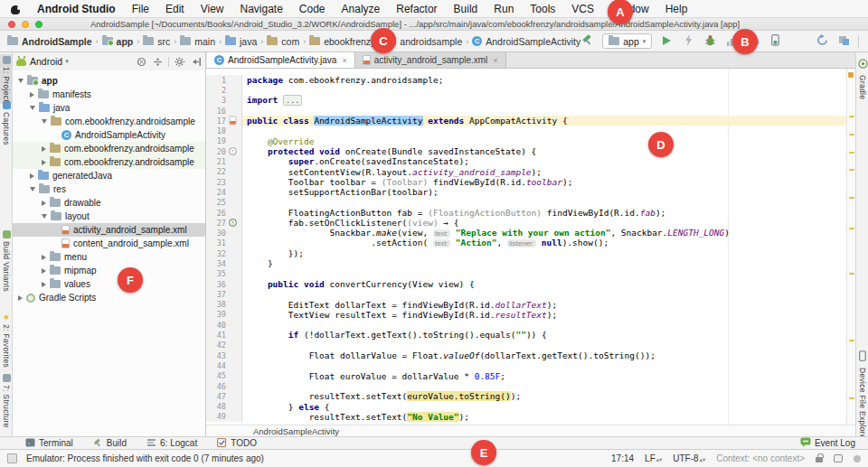  Describe the element at coordinates (141, 61) in the screenshot. I see `locate-icon` at that location.